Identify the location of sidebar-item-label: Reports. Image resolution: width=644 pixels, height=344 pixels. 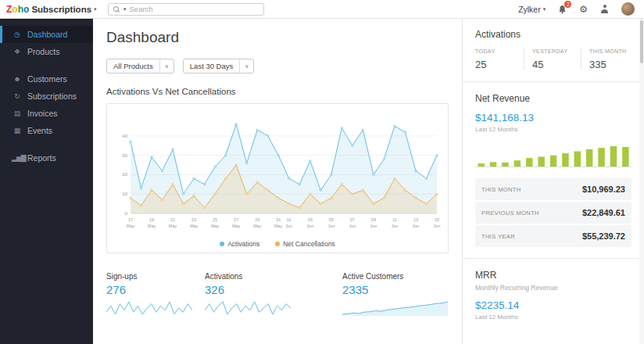
(42, 158).